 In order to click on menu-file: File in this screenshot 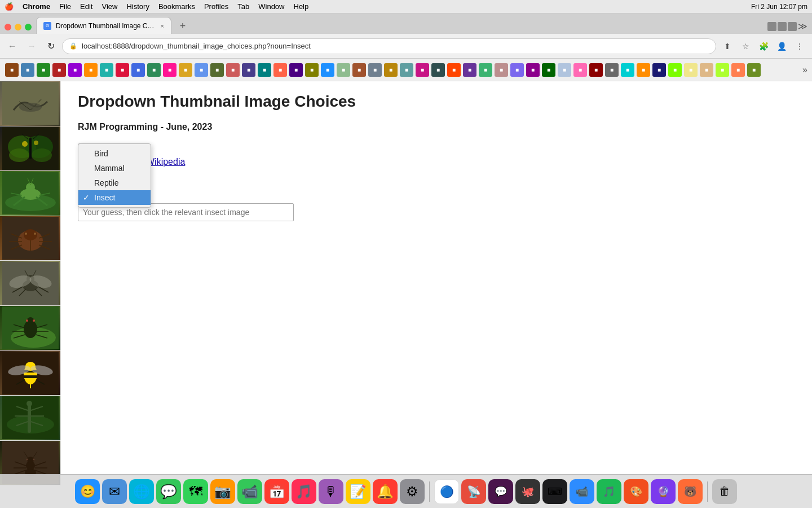, I will do `click(65, 7)`.